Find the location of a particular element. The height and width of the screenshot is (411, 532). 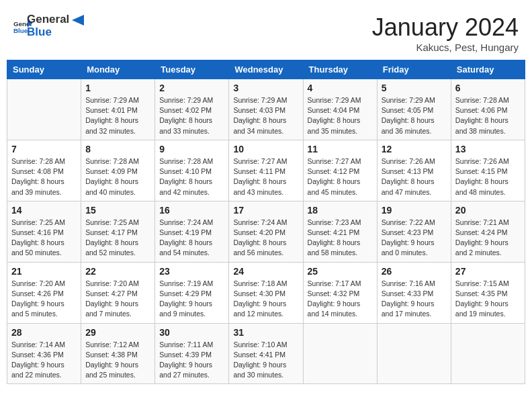

logo-blue-text: Blue is located at coordinates (48, 32).